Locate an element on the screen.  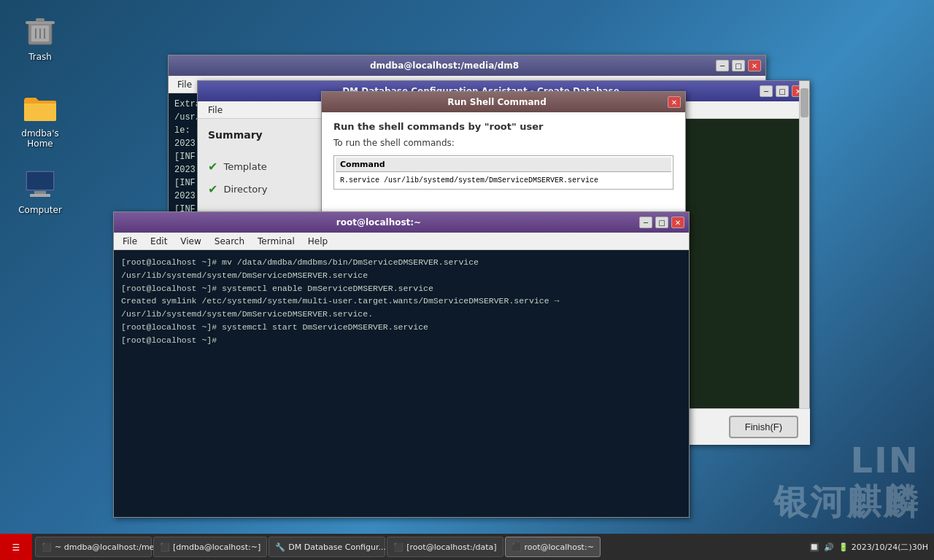
taskbar-items: ⬛ ~ dmdba@localhost:/me... ⬛ [dmdba@loca… is located at coordinates (417, 547).